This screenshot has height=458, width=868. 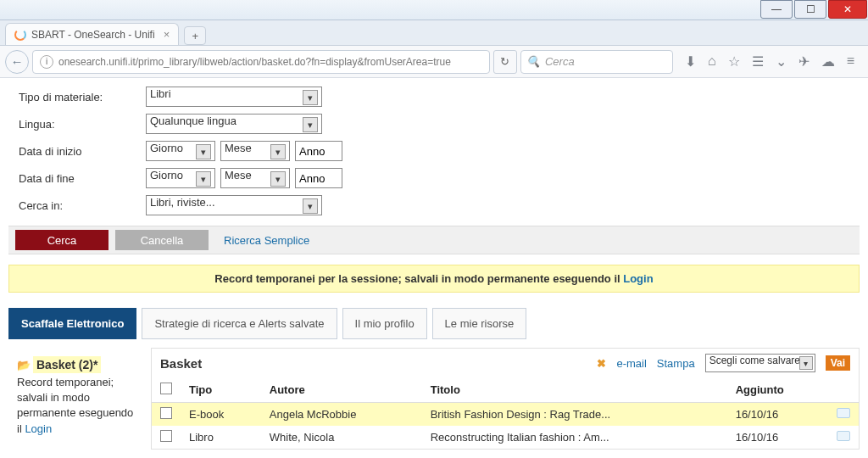 What do you see at coordinates (505, 413) in the screenshot?
I see `basket-table: Tipo Autore Titolo Aggiunto E-book Angel…` at bounding box center [505, 413].